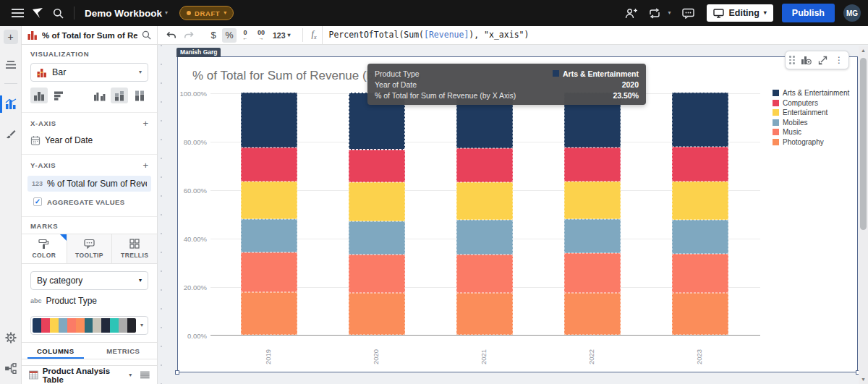 The height and width of the screenshot is (384, 868). I want to click on formula-input: PercentOfTotal(Sum([Revenue]), "x_axis"), so click(595, 35).